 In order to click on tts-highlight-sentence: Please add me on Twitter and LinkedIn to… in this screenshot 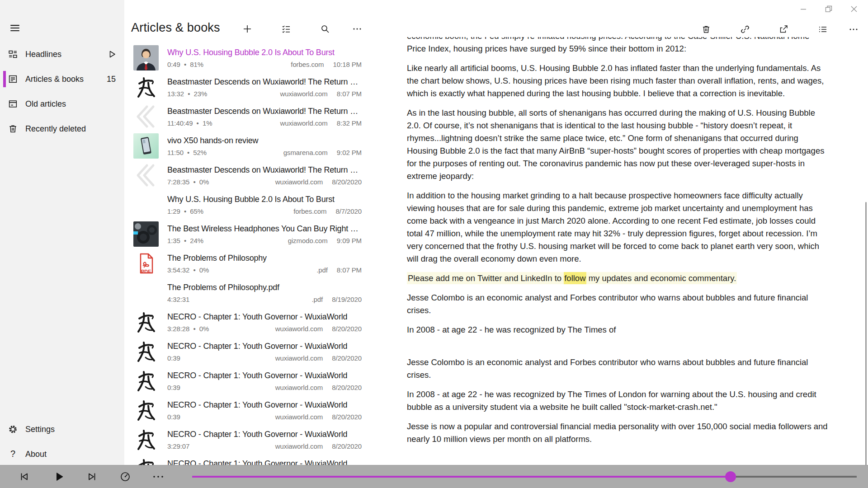, I will do `click(572, 278)`.